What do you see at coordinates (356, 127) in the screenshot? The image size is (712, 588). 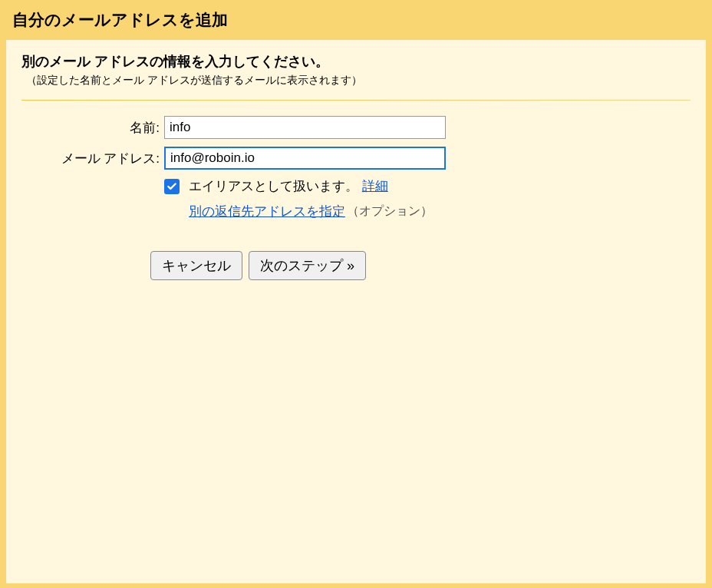 I see `name-row: 名前:` at bounding box center [356, 127].